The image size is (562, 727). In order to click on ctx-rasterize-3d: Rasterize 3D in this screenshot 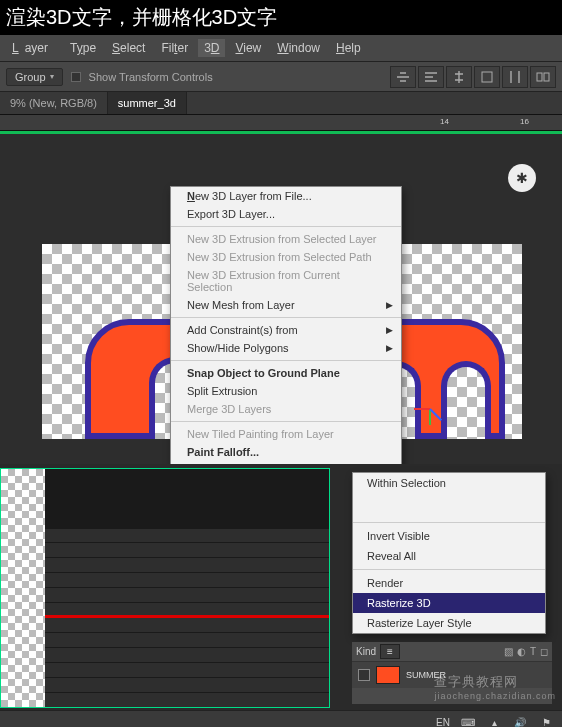, I will do `click(449, 603)`.